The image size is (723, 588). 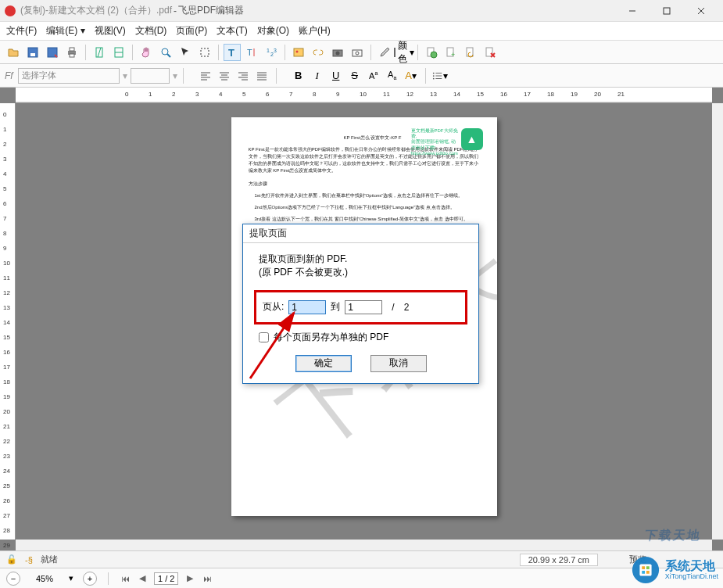 I want to click on each-page-separate-checkbox, so click(x=264, y=338).